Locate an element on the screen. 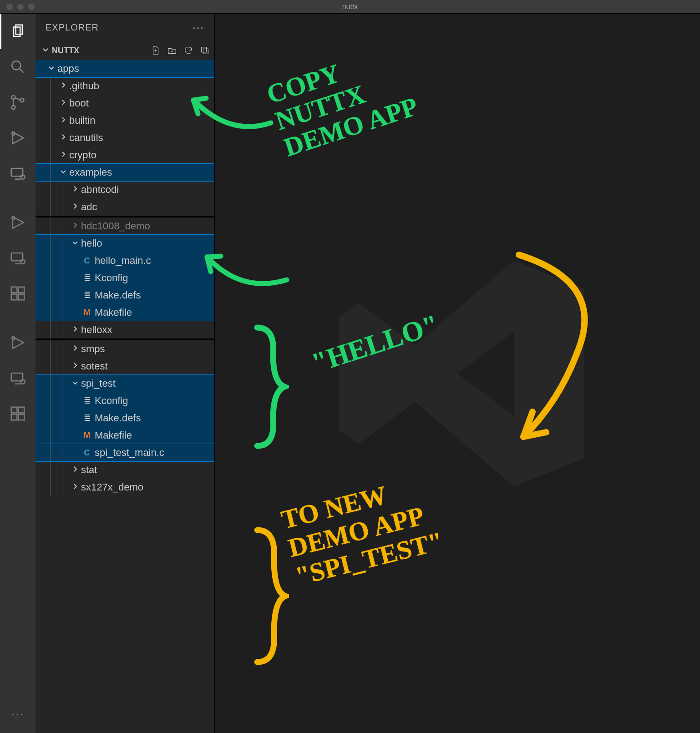 The image size is (700, 733). tree-item-label: Make.defs is located at coordinates (118, 418).